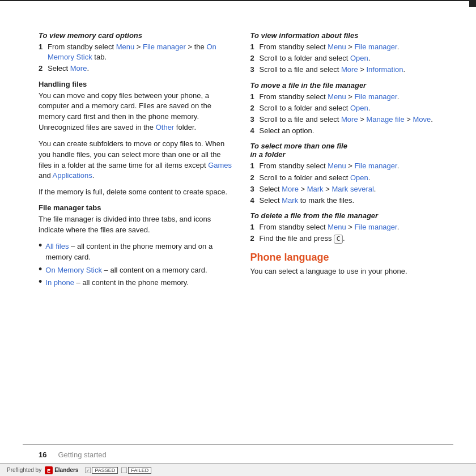 The height and width of the screenshot is (476, 476). I want to click on step-text: From standby select Menu > File manager …, so click(141, 52).